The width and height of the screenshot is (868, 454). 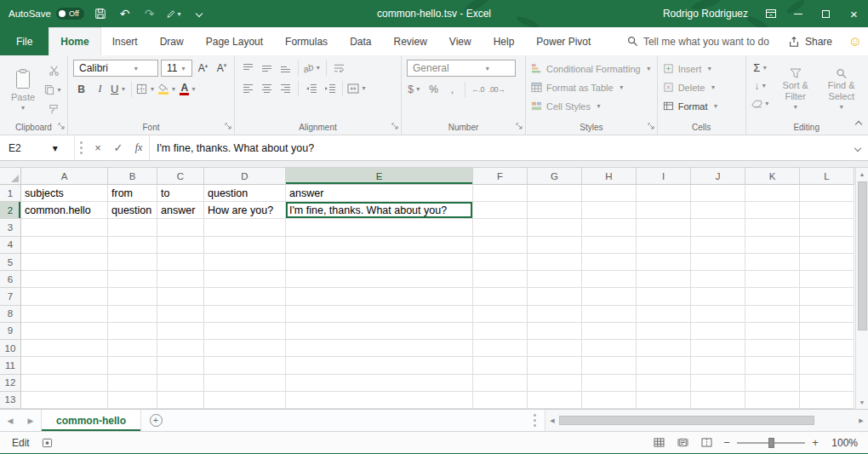 What do you see at coordinates (174, 14) in the screenshot?
I see `pen-tool-button` at bounding box center [174, 14].